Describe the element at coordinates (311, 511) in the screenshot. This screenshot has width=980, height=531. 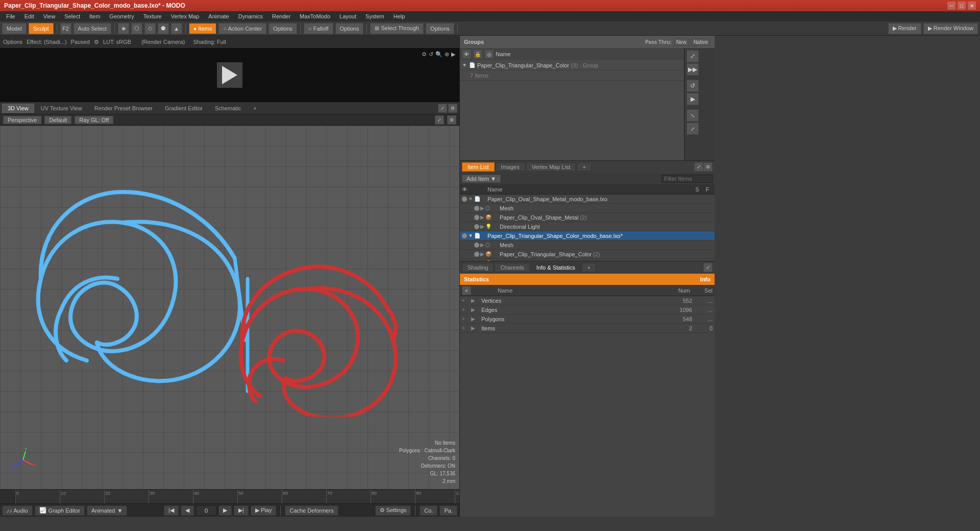
I see `cache-deformers-button: Cache Deformers` at that location.